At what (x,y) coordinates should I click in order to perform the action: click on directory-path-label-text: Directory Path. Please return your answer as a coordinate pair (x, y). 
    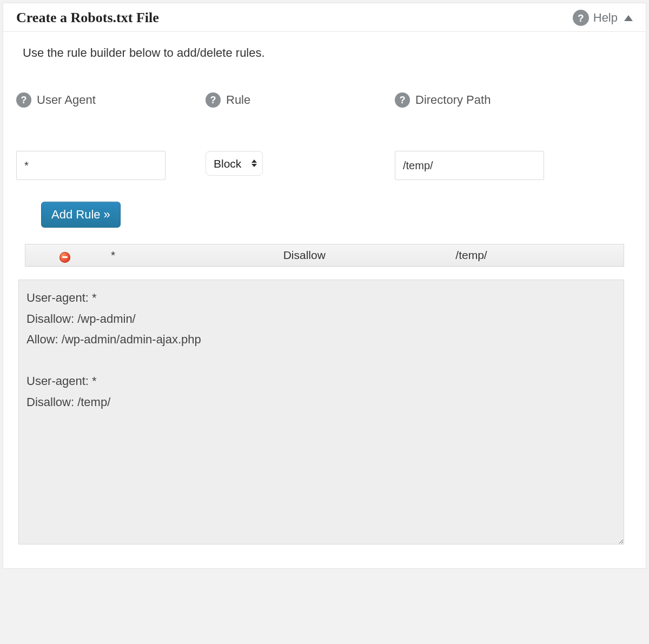
    Looking at the image, I should click on (453, 100).